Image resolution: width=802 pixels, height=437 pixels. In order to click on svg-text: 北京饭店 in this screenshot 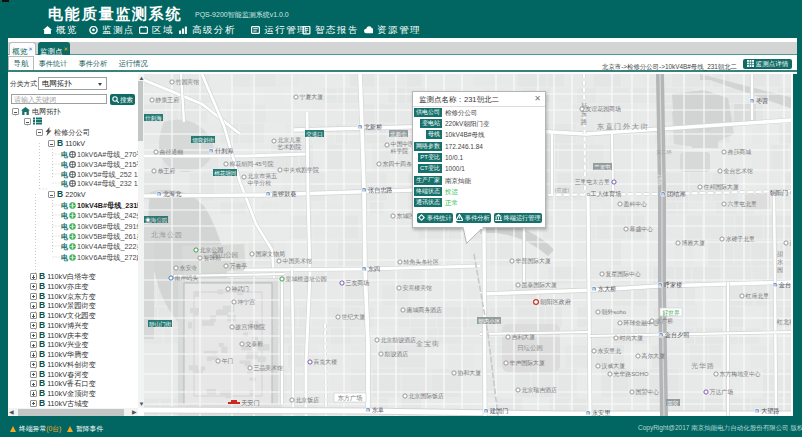, I will do `click(308, 400)`.